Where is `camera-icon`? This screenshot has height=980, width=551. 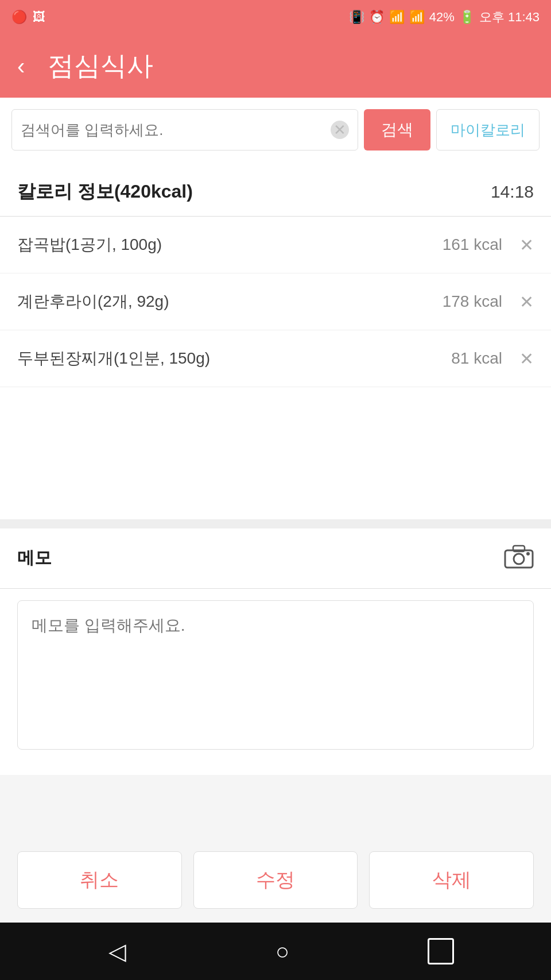 camera-icon is located at coordinates (519, 557).